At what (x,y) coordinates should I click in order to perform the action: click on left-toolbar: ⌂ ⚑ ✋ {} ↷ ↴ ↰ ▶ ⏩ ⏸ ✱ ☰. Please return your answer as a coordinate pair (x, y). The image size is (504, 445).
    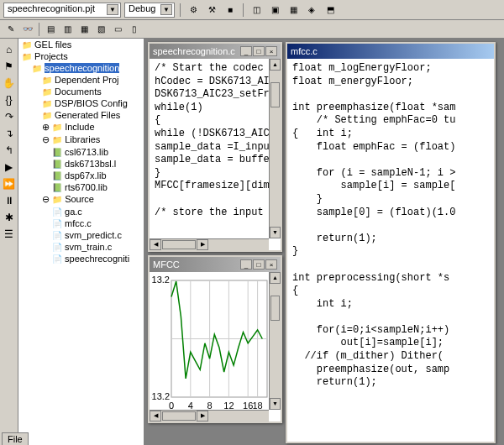
    Looking at the image, I should click on (9, 242).